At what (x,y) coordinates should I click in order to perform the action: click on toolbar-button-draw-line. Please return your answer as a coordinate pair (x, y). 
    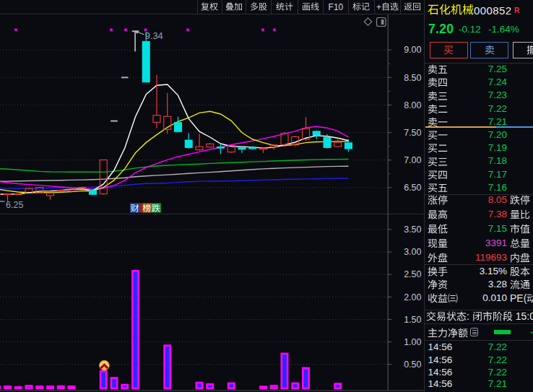
    Looking at the image, I should click on (311, 7).